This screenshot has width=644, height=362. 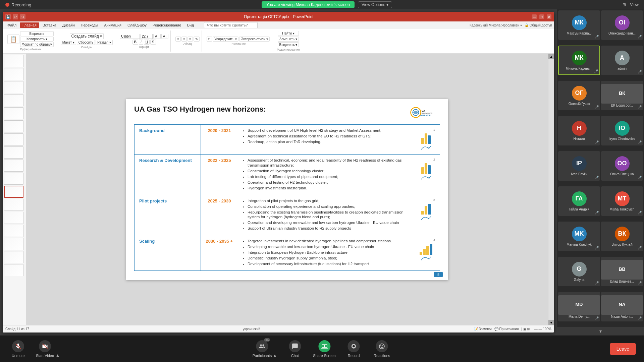 I want to click on menu-home: Главная, so click(x=30, y=25).